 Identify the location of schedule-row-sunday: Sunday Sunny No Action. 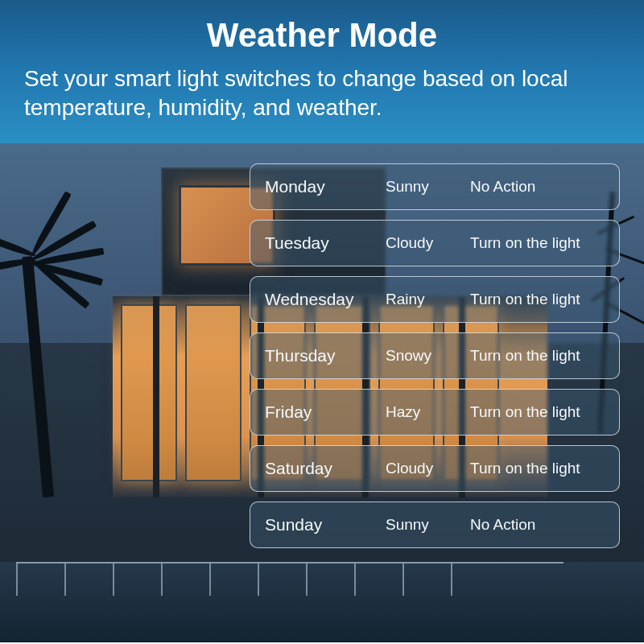
(435, 525).